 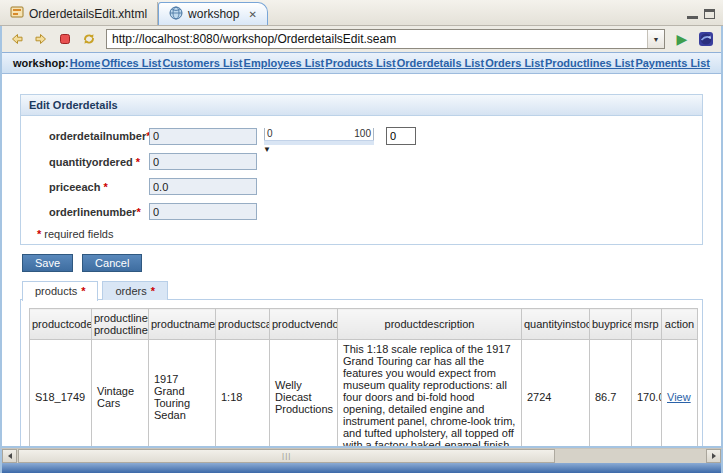 What do you see at coordinates (112, 263) in the screenshot?
I see `cancel-button: Cancel` at bounding box center [112, 263].